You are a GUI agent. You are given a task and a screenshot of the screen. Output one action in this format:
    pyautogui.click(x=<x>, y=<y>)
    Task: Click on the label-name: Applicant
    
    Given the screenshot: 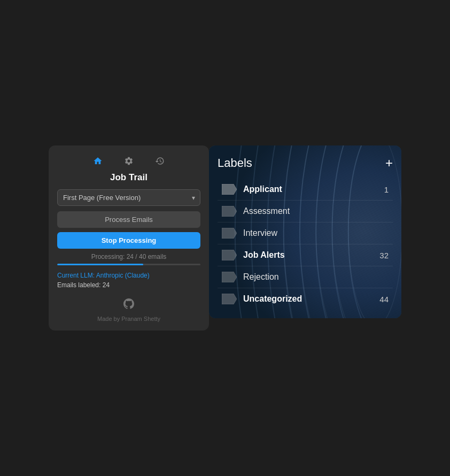 What is the action you would take?
    pyautogui.click(x=309, y=189)
    